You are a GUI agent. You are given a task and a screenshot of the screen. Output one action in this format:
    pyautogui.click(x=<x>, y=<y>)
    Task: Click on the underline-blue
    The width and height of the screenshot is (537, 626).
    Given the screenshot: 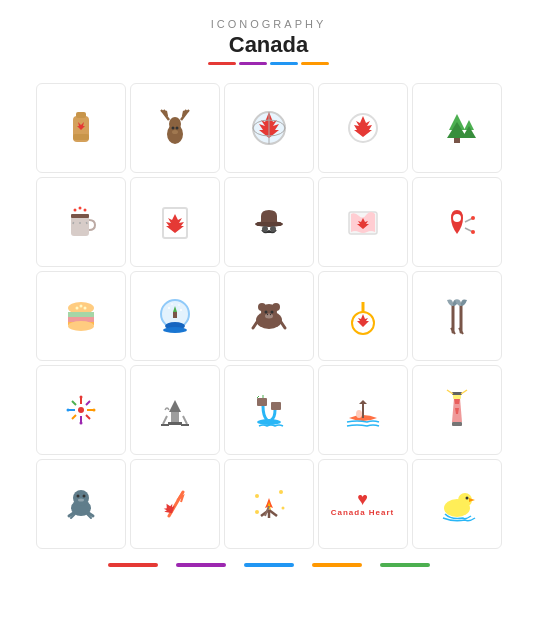 What is the action you would take?
    pyautogui.click(x=284, y=64)
    